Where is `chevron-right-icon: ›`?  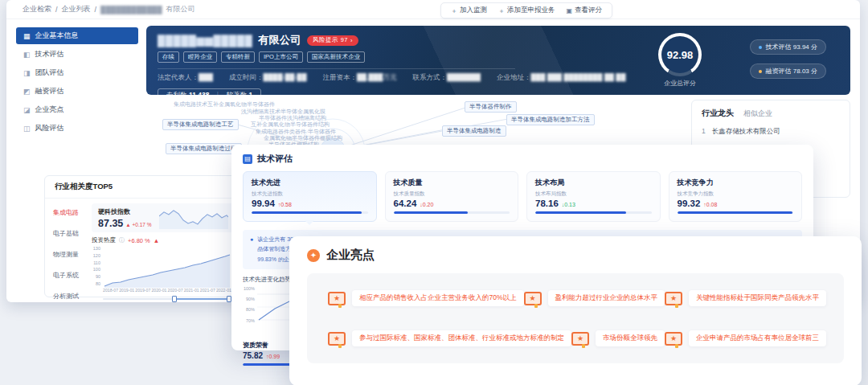
chevron-right-icon: › is located at coordinates (352, 40).